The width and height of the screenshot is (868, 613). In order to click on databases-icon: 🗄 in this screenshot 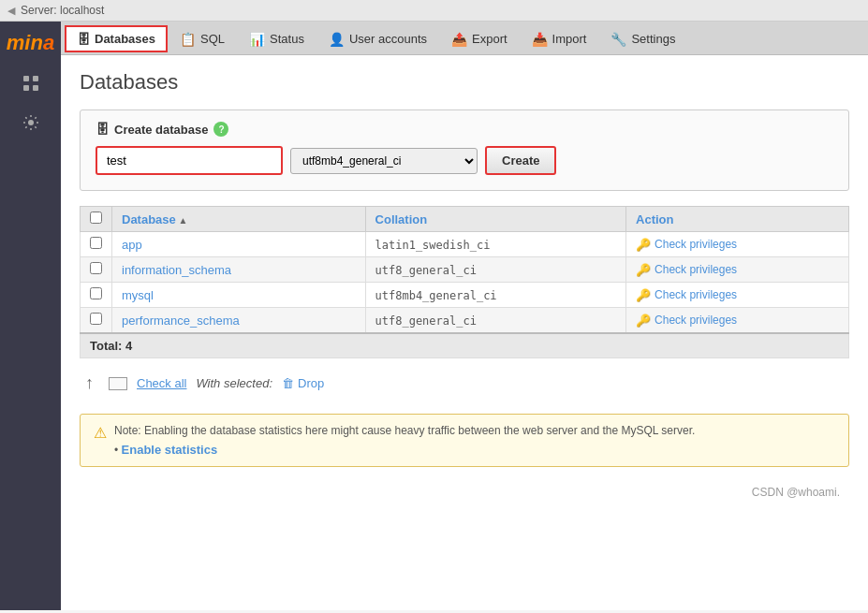, I will do `click(83, 39)`.